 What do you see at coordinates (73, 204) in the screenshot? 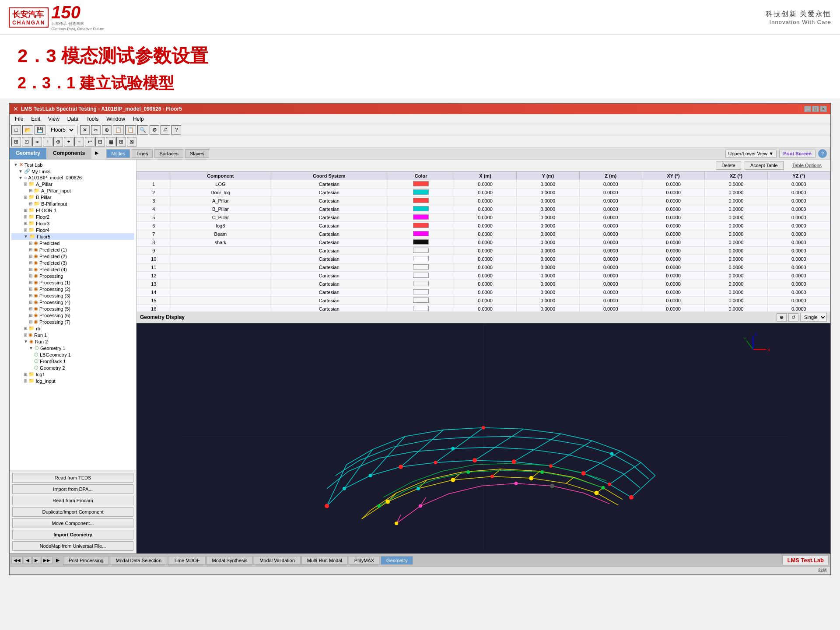
I see `tree-item-bpillarinput: ⊞ 📁 B-Pillarinput` at bounding box center [73, 204].